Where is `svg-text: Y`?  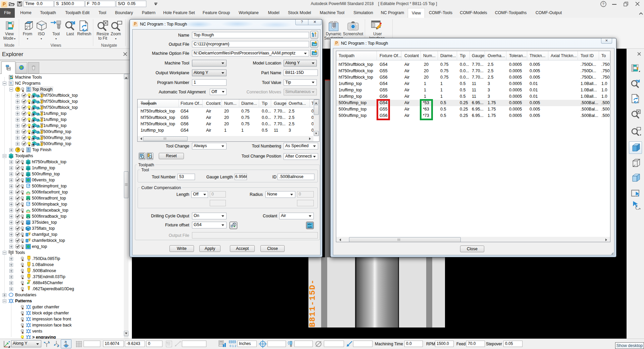
svg-text: Y is located at coordinates (58, 346).